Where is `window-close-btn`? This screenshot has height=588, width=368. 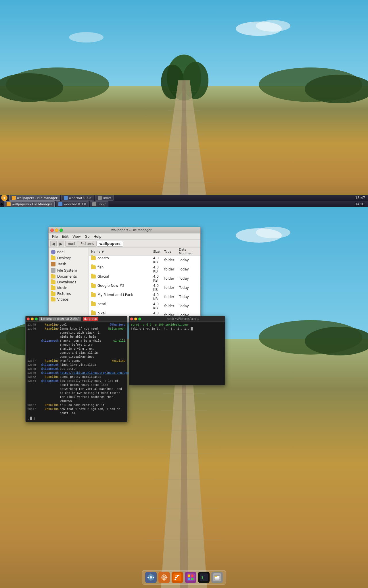
window-close-btn is located at coordinates (52, 230).